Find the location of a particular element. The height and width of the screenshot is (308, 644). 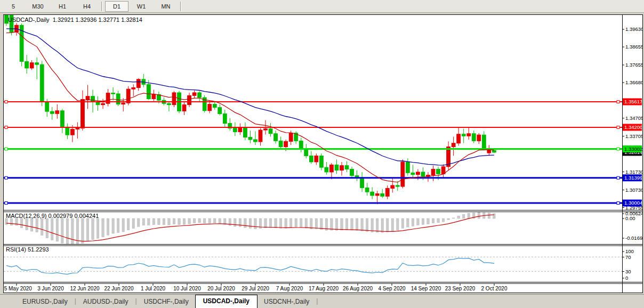

price-axis-label: 1.34705 is located at coordinates (634, 118).